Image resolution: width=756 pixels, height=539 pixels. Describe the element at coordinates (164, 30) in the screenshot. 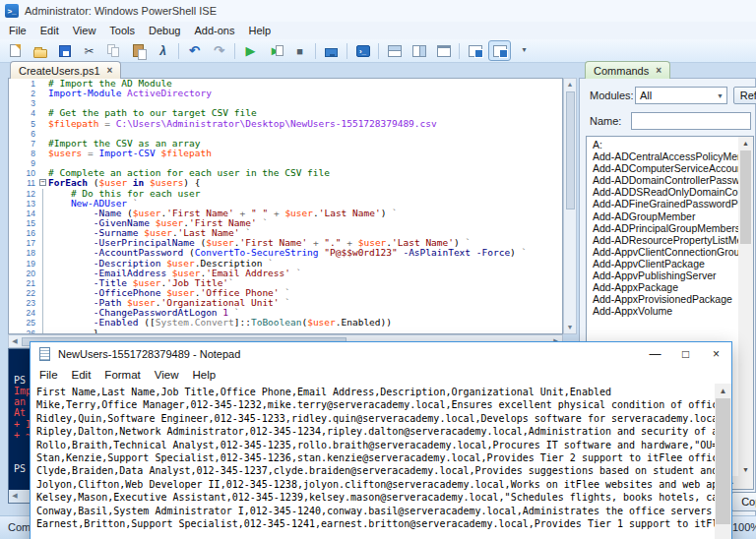

I see `menu-debug: Debug` at that location.